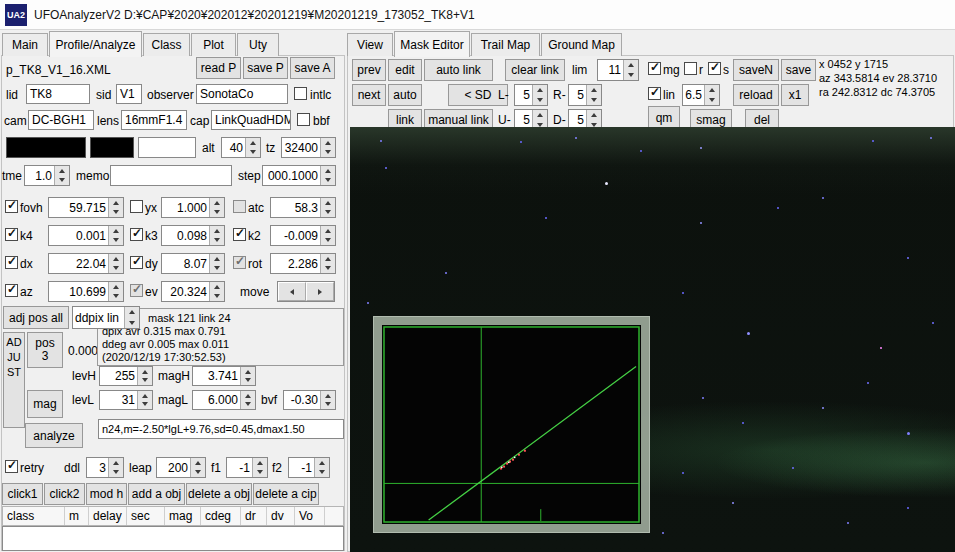 This screenshot has height=552, width=955. Describe the element at coordinates (106, 318) in the screenshot. I see `ddpix-combo: ddpix lin` at that location.